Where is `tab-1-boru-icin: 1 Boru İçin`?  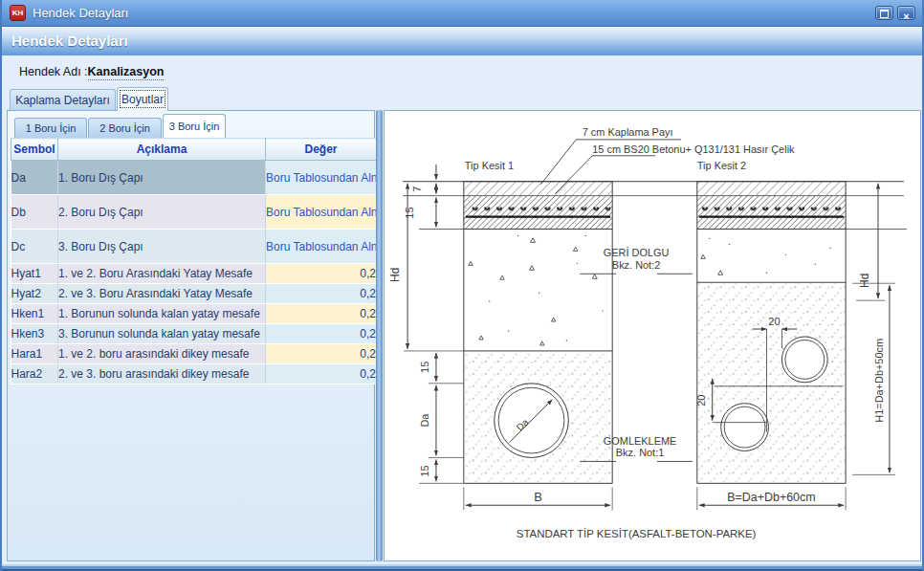 tab-1-boru-icin: 1 Boru İçin is located at coordinates (51, 128).